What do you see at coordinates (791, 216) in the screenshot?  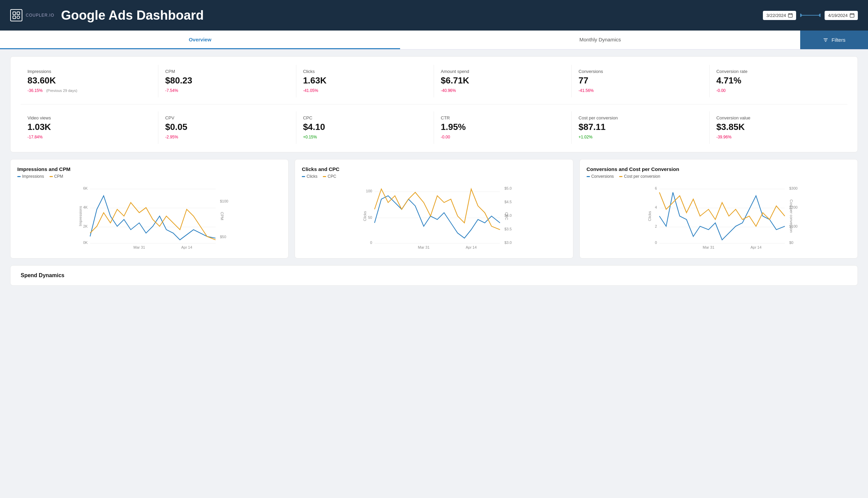 I see `svg-text: Cost per conversion` at bounding box center [791, 216].